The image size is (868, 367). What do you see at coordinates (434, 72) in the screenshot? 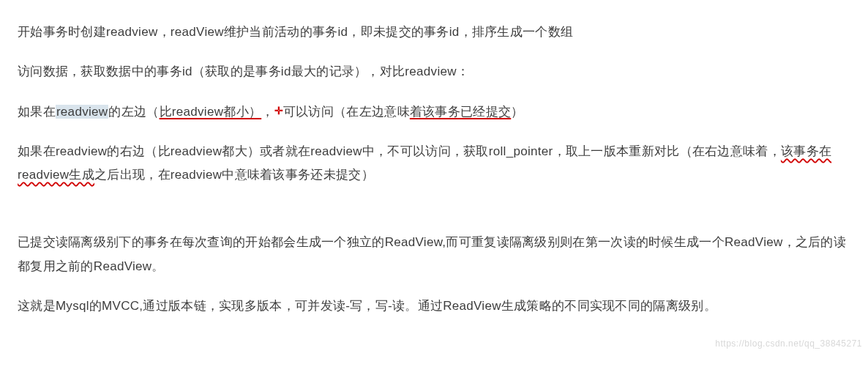
I see `paragraph-2: 访问数据，获取数据中的事务id（获取的是事务id最大的记录），对比readvie…` at bounding box center [434, 72].